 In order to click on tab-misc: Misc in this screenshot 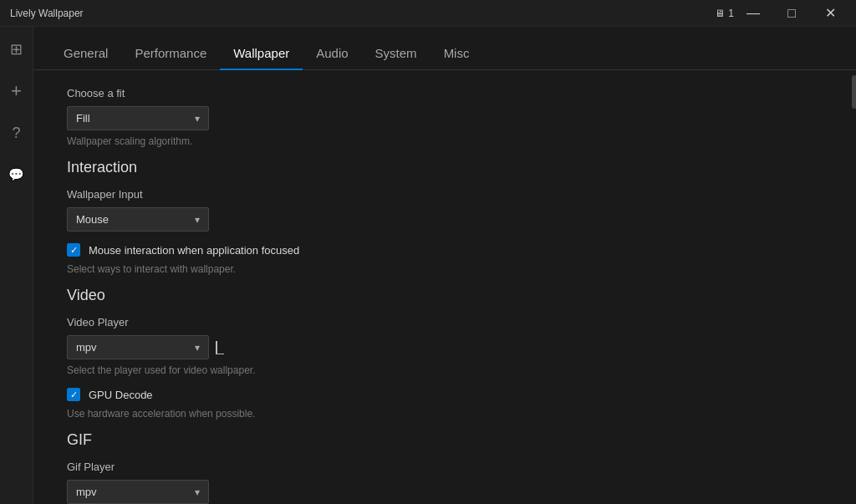, I will do `click(456, 53)`.